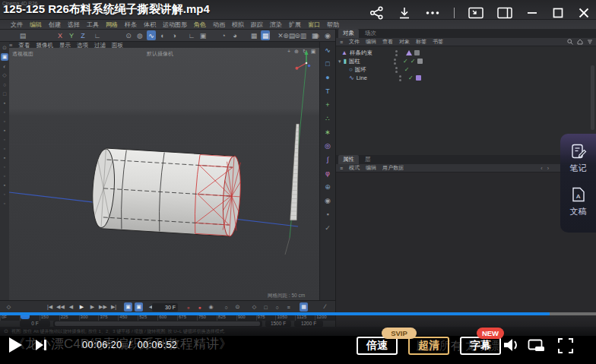 Image resolution: width=596 pixels, height=364 pixels. Describe the element at coordinates (354, 168) in the screenshot. I see `attr-menu-item: 模式` at that location.